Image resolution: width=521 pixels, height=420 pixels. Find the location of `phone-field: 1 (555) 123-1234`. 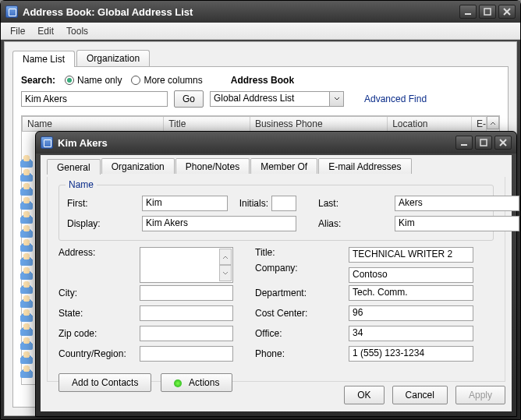

phone-field: 1 (555) 123-1234 is located at coordinates (411, 354).